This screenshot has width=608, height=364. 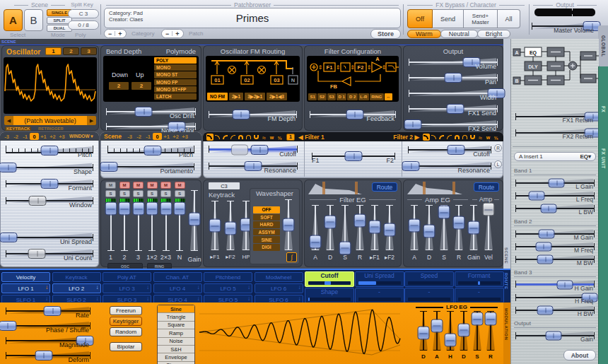 I want to click on patch-prev-next: −+, so click(x=173, y=34).